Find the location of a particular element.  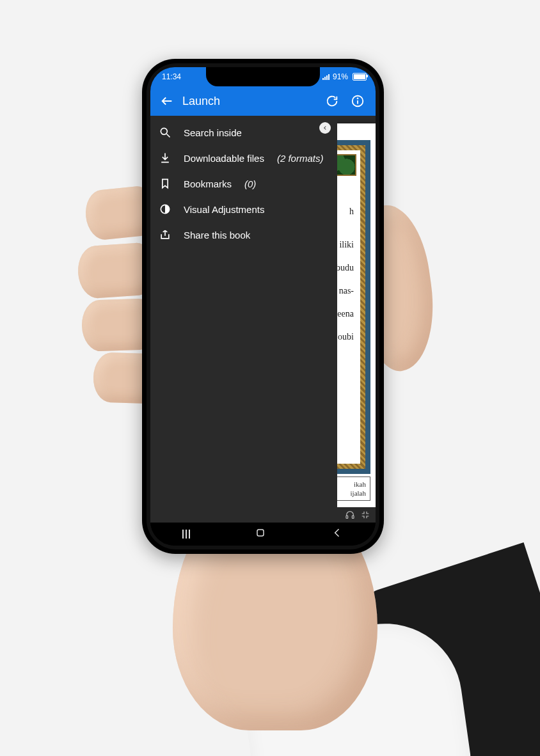

page-text-fragment: h is located at coordinates (352, 212).